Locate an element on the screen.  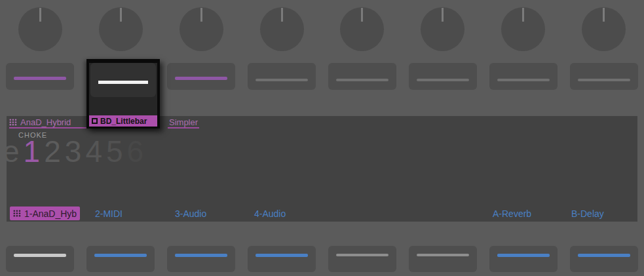
track-tab-label: A-Reverb is located at coordinates (512, 214).